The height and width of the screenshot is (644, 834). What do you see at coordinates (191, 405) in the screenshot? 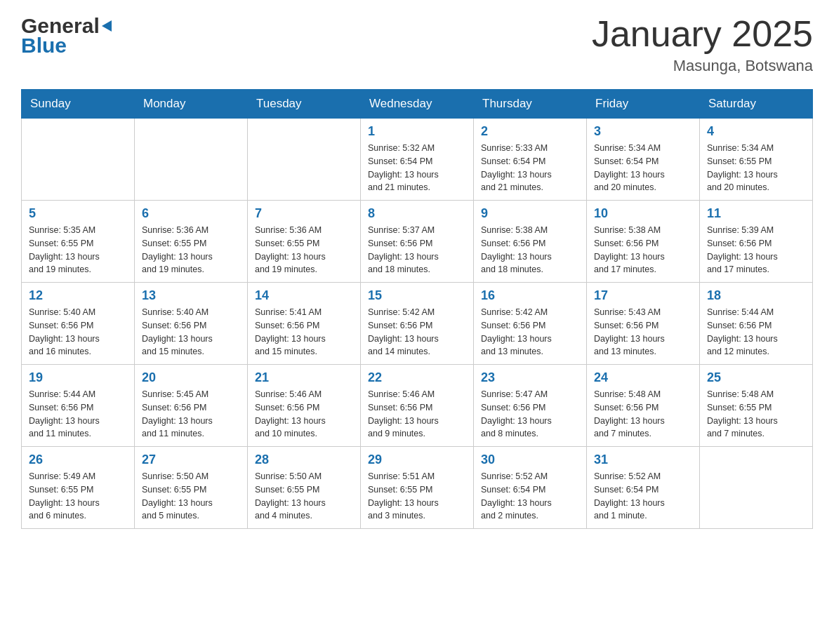
I see `calendar-cell: 20Sunrise: 5:45 AM Sunset: 6:56 PM Dayli…` at bounding box center [191, 405].